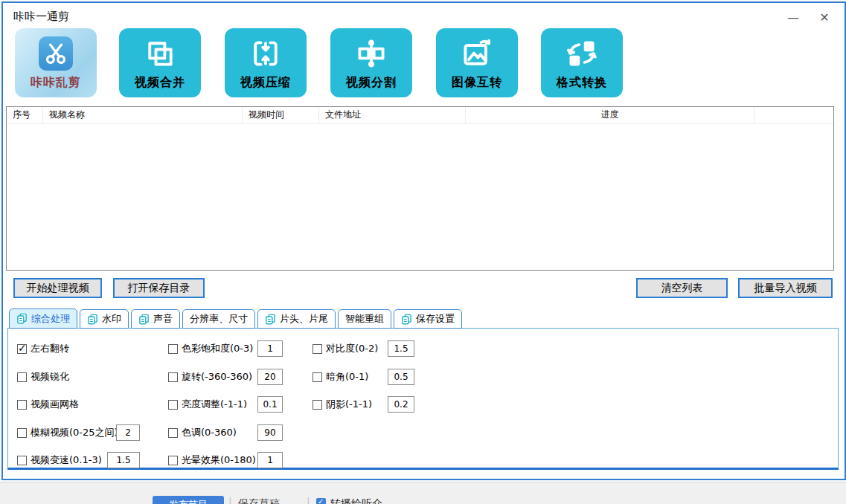 This screenshot has height=504, width=846. Describe the element at coordinates (237, 318) in the screenshot. I see `settings-tab-bar: 综合处理水印声音分辨率、尺寸片头、片尾智能重组保存设置` at that location.